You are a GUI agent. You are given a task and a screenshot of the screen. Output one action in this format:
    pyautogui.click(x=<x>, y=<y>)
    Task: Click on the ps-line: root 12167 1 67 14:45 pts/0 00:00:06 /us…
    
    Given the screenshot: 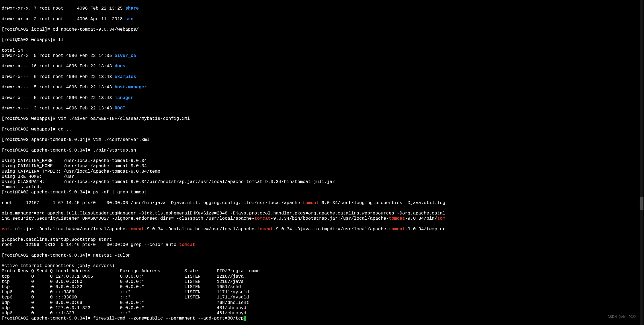 What is the action you would take?
    pyautogui.click(x=212, y=203)
    